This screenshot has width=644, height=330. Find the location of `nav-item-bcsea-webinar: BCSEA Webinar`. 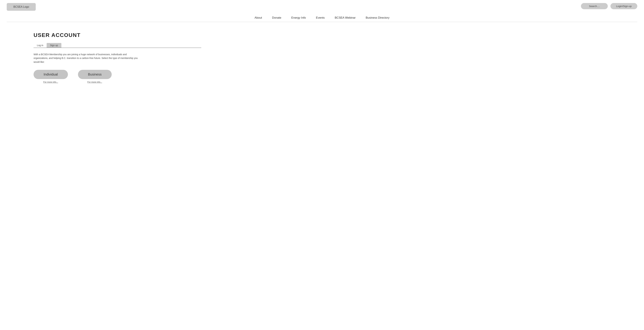

nav-item-bcsea-webinar: BCSEA Webinar is located at coordinates (345, 18).